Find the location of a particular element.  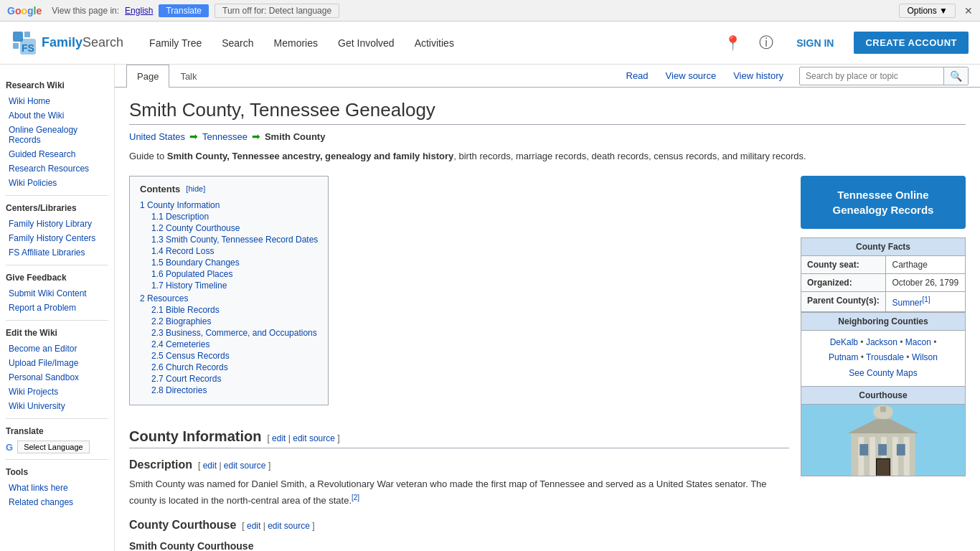

sidebar-item-family-history-library: Family History Library is located at coordinates (57, 224).